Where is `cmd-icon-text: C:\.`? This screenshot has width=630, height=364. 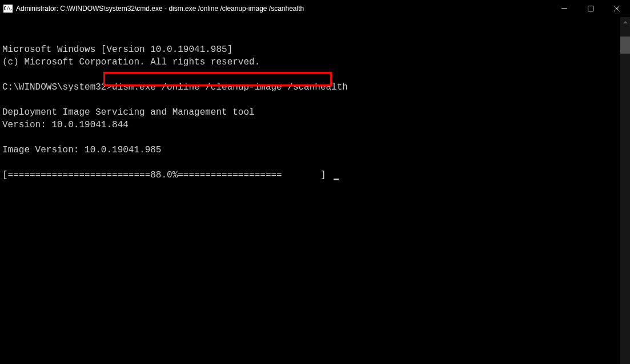
cmd-icon-text: C:\. is located at coordinates (8, 9).